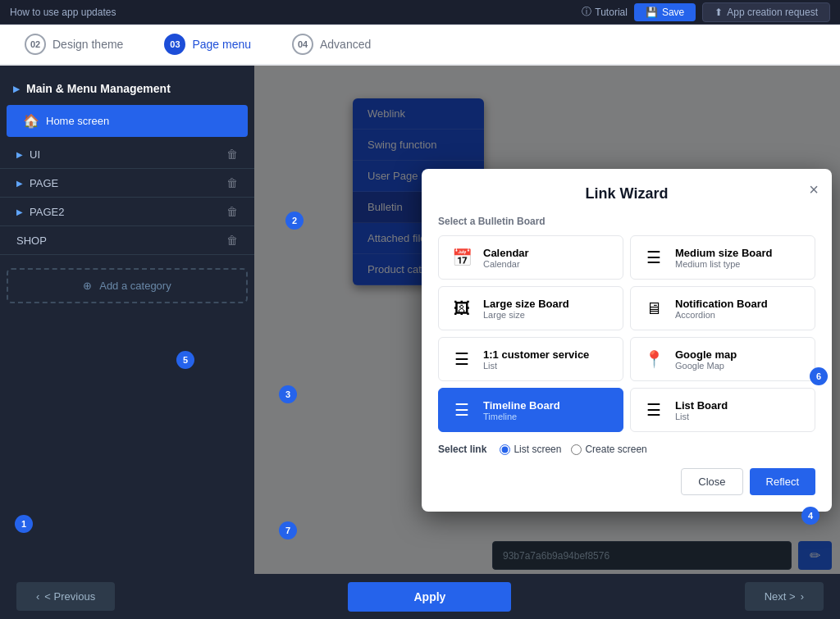 Image resolution: width=840 pixels, height=619 pixels. I want to click on timeline-board-icon: ☰, so click(462, 410).